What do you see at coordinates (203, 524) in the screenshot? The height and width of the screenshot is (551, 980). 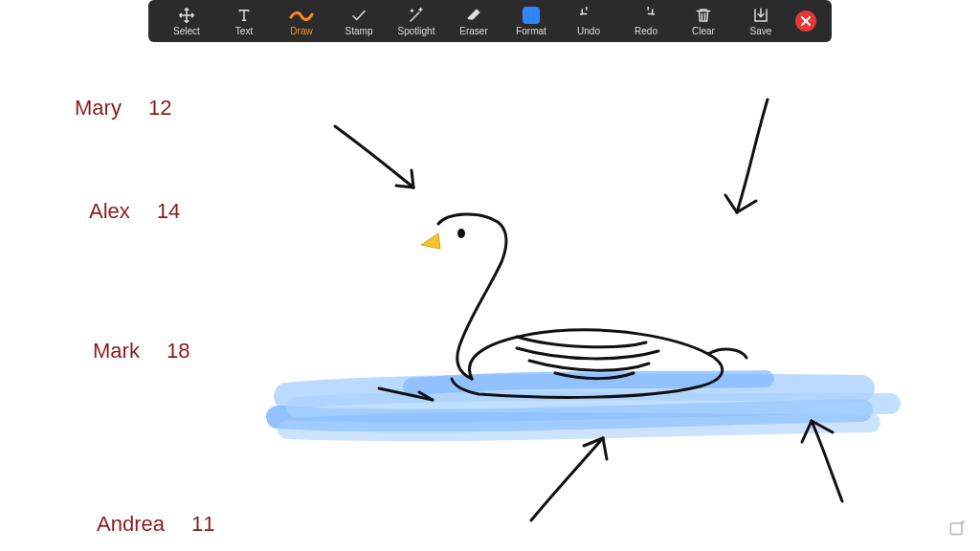 I see `annotation-score: 11` at bounding box center [203, 524].